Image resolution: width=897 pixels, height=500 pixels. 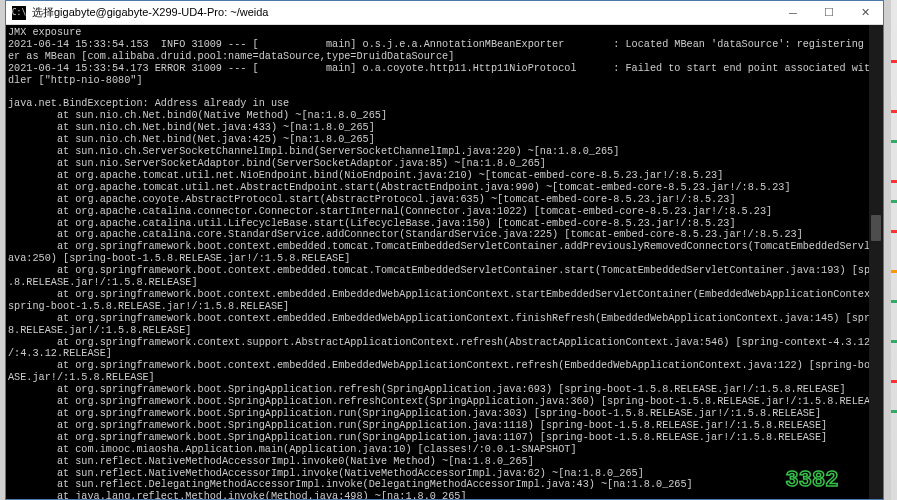 What do you see at coordinates (402, 12) in the screenshot?
I see `window-title: 选择gigabyte@gigabyte-X299-UD4-Pro: ~/weid…` at bounding box center [402, 12].